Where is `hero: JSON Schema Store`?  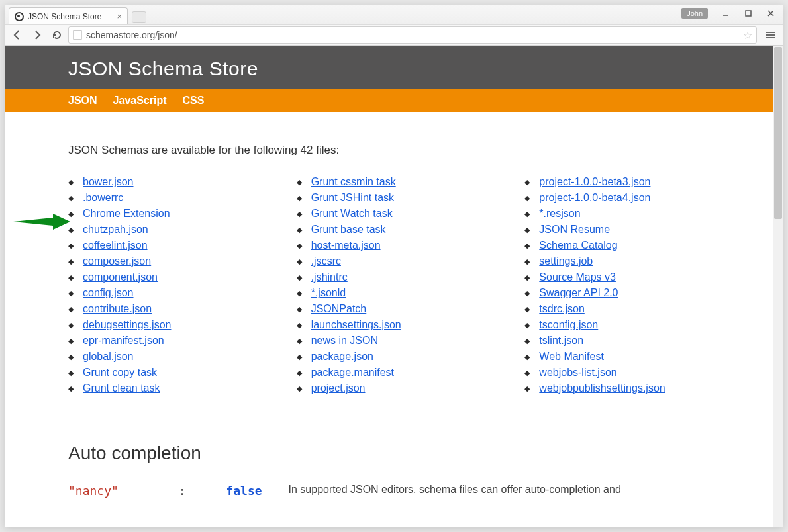
hero: JSON Schema Store is located at coordinates (389, 67).